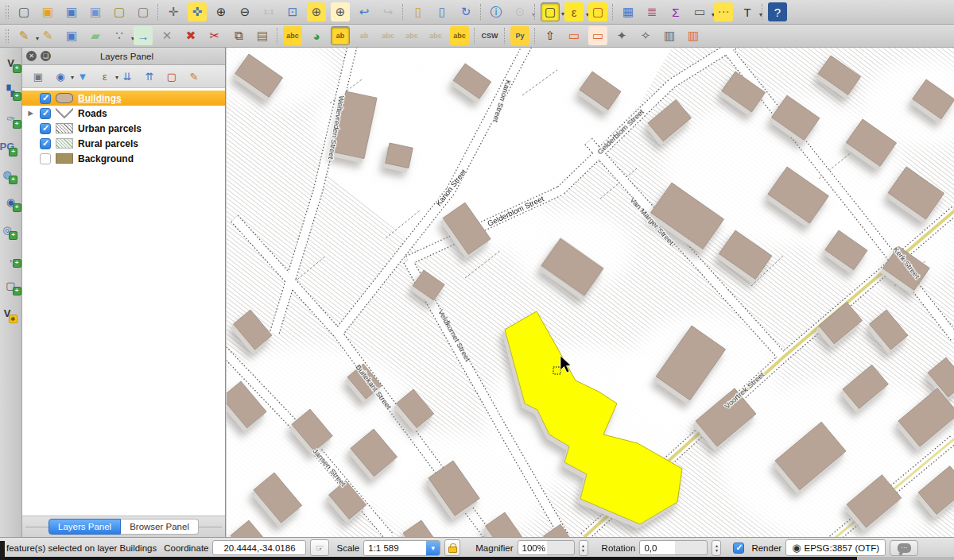 Image resolution: width=954 pixels, height=560 pixels. Describe the element at coordinates (45, 98) in the screenshot. I see `layer-checkbox-buildings` at that location.